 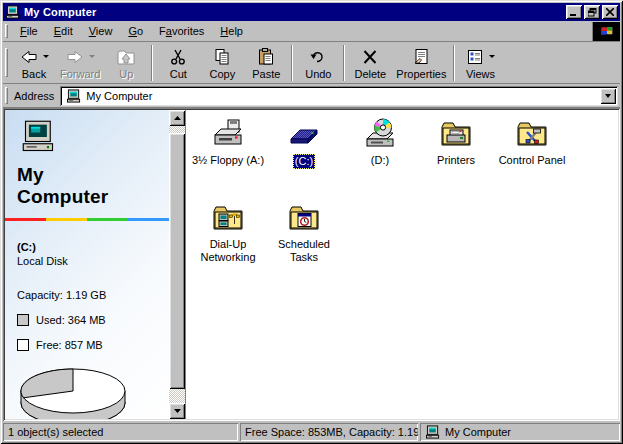 What do you see at coordinates (370, 63) in the screenshot?
I see `delete-button: Delete` at bounding box center [370, 63].